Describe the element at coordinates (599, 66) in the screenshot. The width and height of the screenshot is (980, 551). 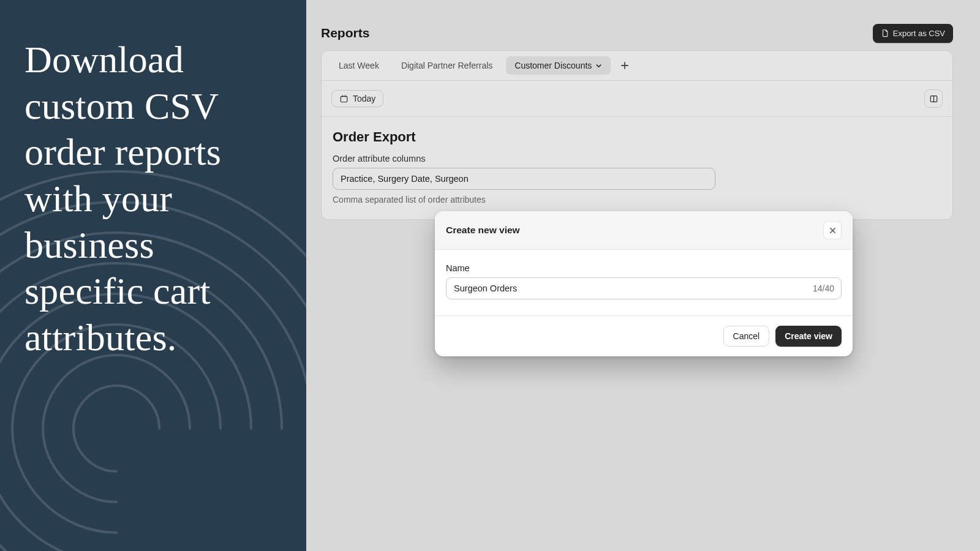
I see `chevron-down-icon` at that location.